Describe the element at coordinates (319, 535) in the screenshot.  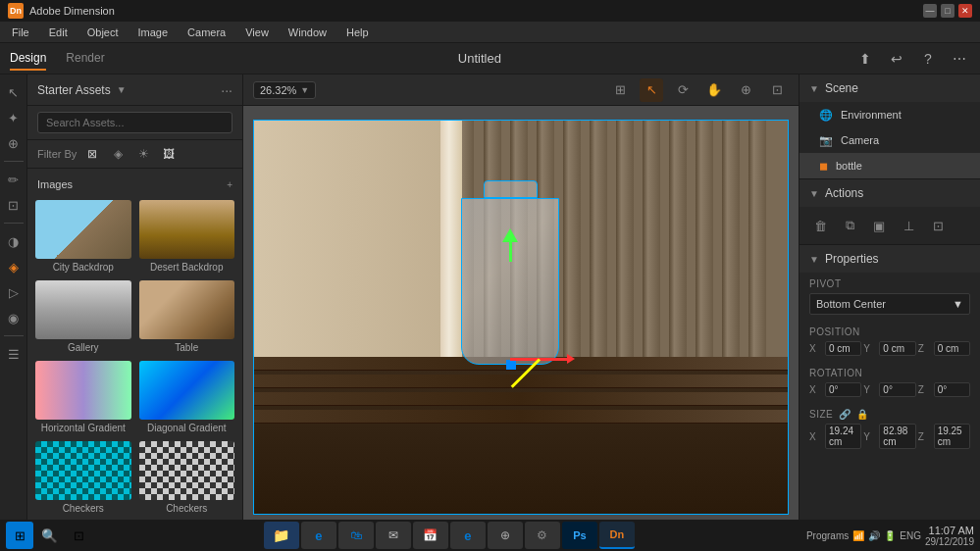
I see `taskbar-edge: e` at that location.